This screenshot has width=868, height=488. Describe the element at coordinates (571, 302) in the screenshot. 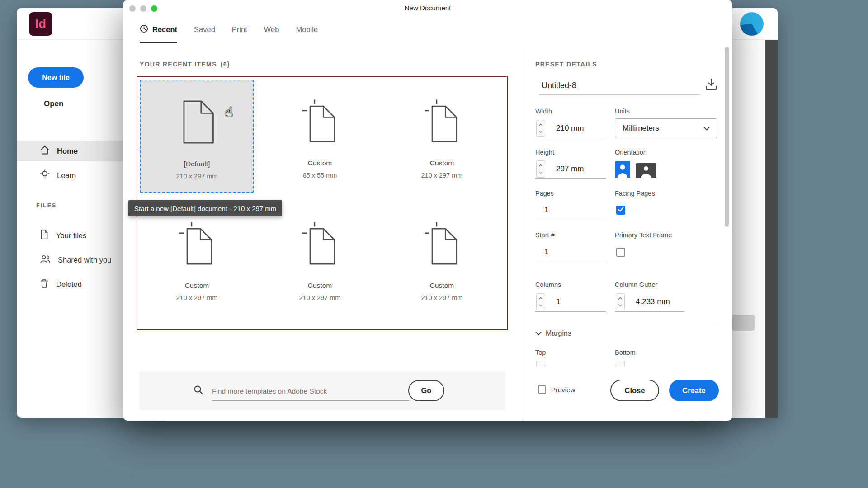

I see `columns-field: 1` at that location.